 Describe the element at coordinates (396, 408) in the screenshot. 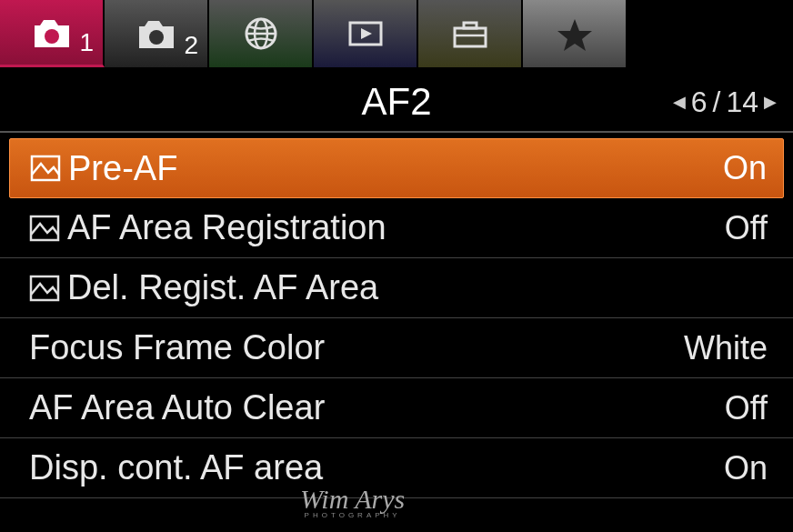

I see `menu-item-af-area-auto-clear: AF Area Auto Clear Off` at that location.